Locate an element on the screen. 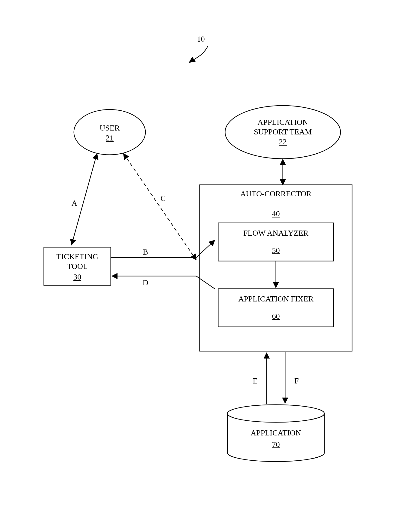 The height and width of the screenshot is (532, 404). fixer-num: 60 is located at coordinates (276, 316).